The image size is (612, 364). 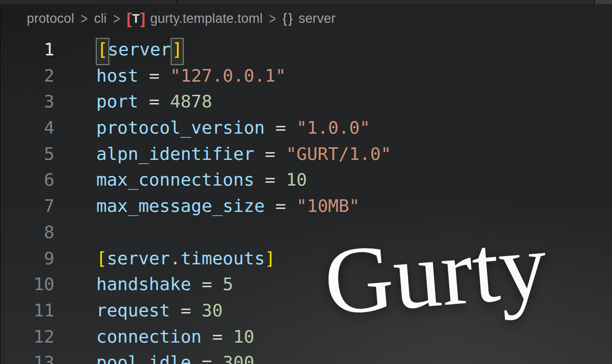 What do you see at coordinates (27, 357) in the screenshot?
I see `line-number: 13` at bounding box center [27, 357].